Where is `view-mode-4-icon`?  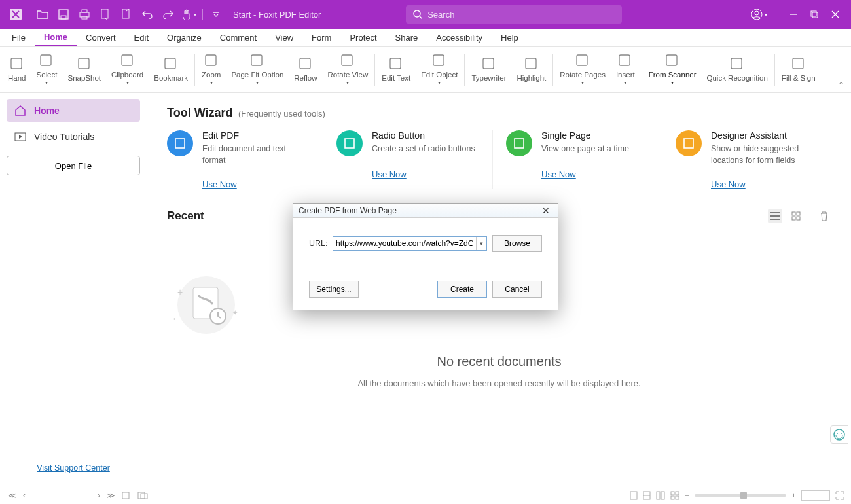
view-mode-4-icon is located at coordinates (675, 495).